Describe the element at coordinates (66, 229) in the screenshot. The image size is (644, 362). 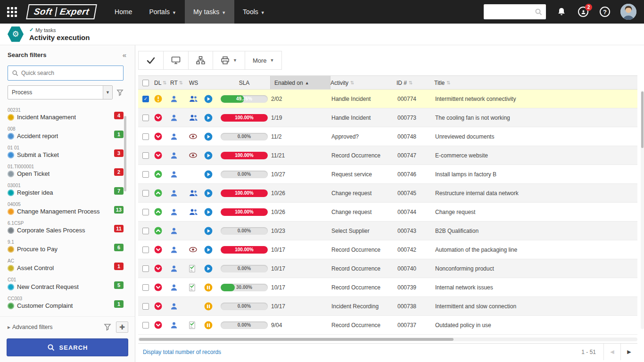
I see `sidebar-process-item: 6.1CSPCorporate Sales Process11` at that location.